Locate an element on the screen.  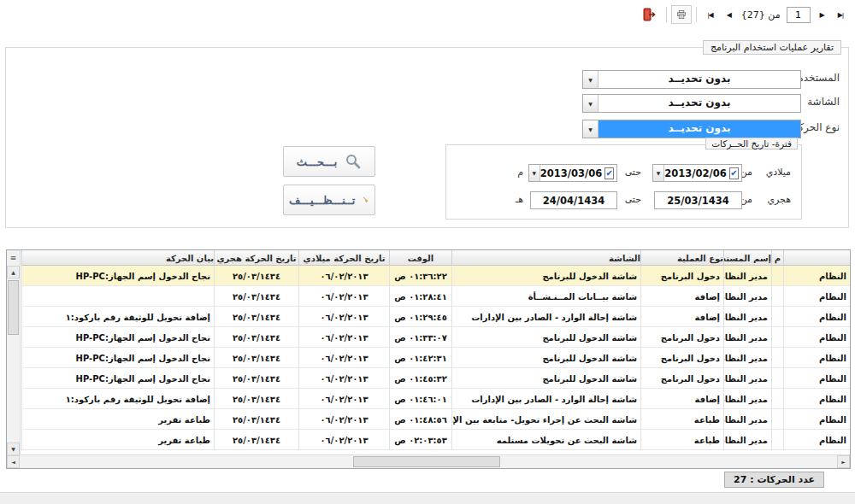
action-type-filter-combo: بدون تحديــد ▼ is located at coordinates (692, 129).